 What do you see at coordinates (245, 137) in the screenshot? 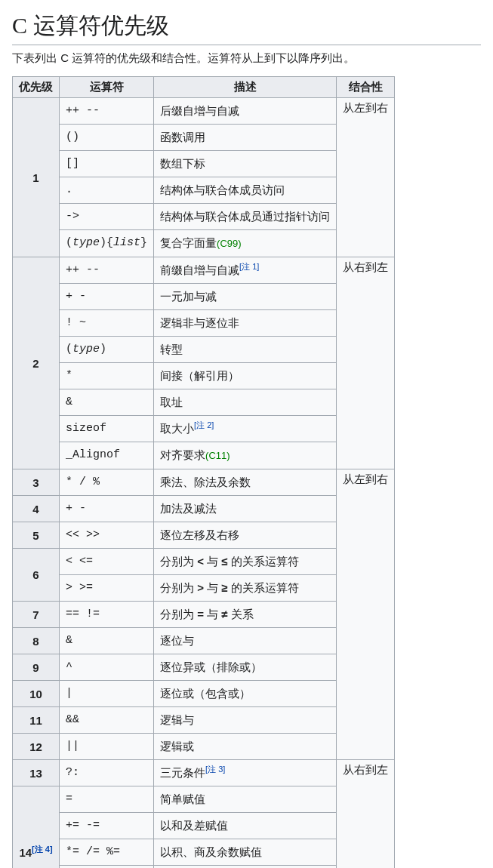
I see `description-item: 函数调用` at bounding box center [245, 137].